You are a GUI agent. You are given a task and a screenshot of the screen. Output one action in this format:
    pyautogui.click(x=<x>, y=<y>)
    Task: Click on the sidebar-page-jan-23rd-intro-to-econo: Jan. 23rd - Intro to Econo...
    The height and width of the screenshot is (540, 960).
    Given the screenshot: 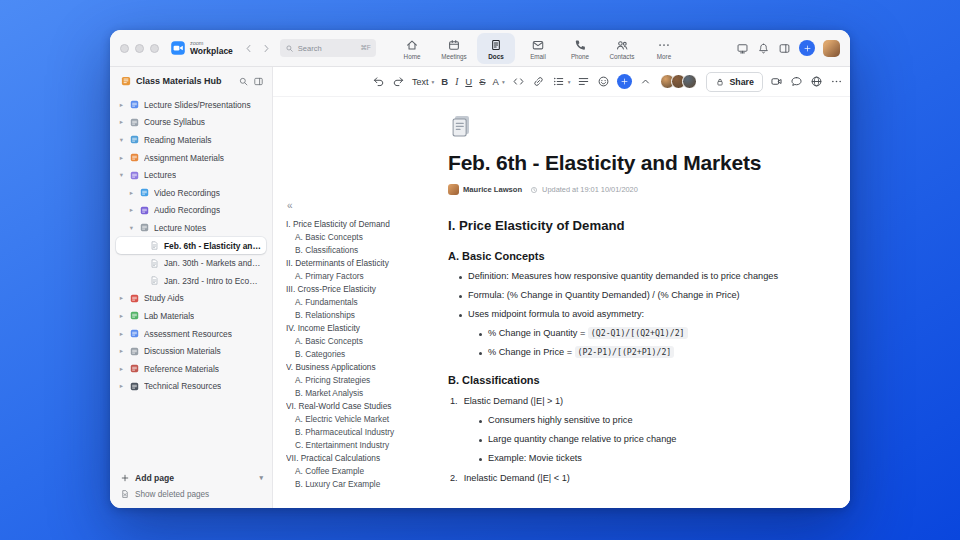 What is the action you would take?
    pyautogui.click(x=191, y=281)
    